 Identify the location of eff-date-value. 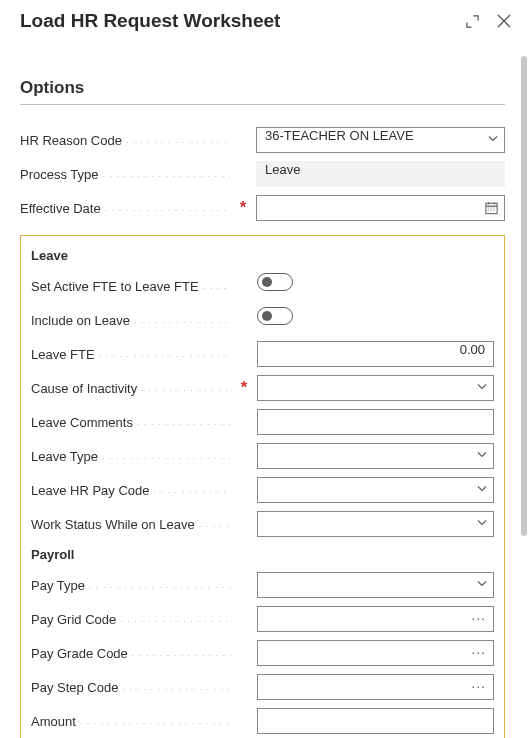
(380, 208).